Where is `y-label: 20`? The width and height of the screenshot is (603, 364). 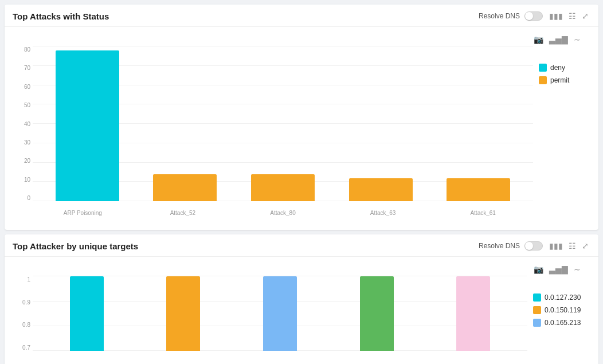 y-label: 20 is located at coordinates (23, 161).